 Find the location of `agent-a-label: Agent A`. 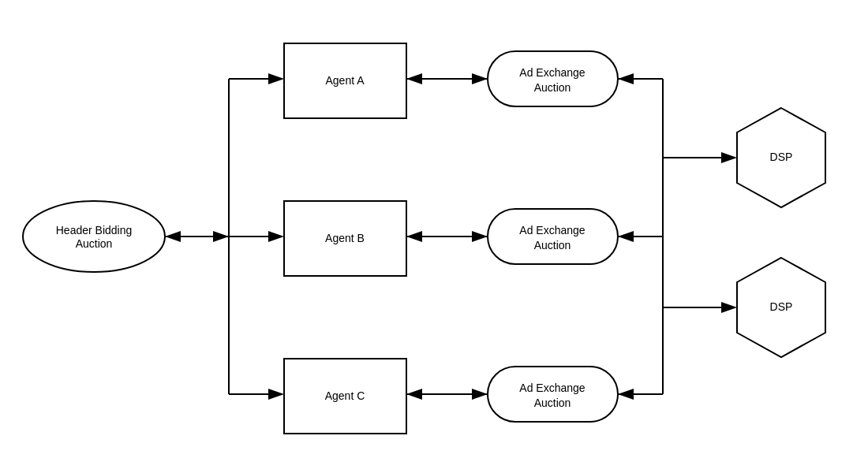

agent-a-label: Agent A is located at coordinates (345, 80).